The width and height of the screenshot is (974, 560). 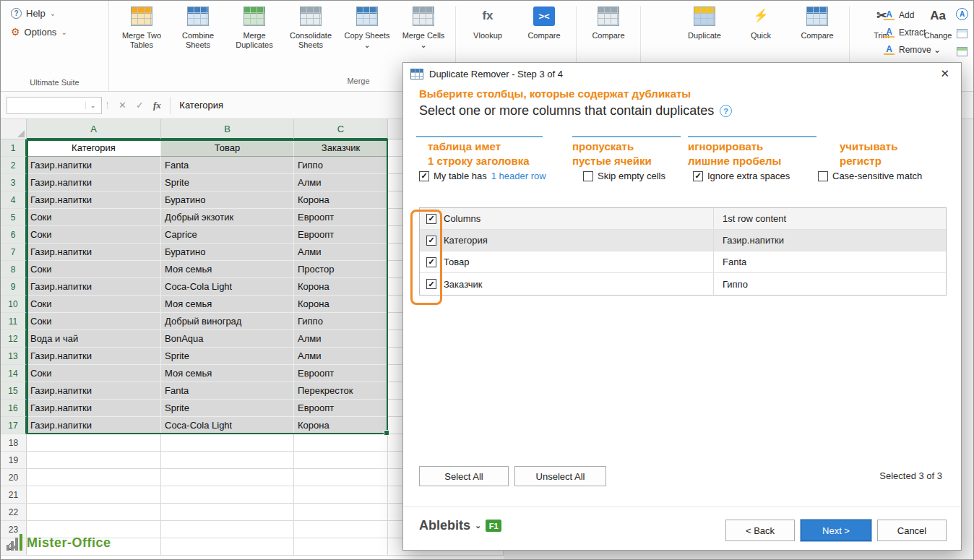 What do you see at coordinates (228, 304) in the screenshot?
I see `cell-B10: Моя семья` at bounding box center [228, 304].